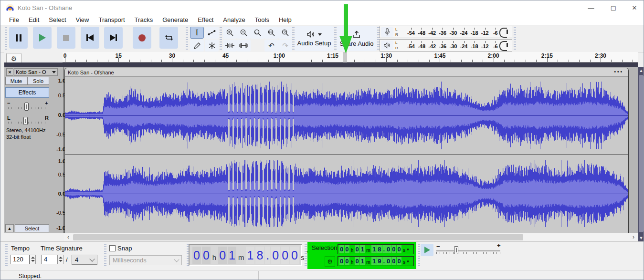  Describe the element at coordinates (38, 81) in the screenshot. I see `solo-button: Solo` at that location.